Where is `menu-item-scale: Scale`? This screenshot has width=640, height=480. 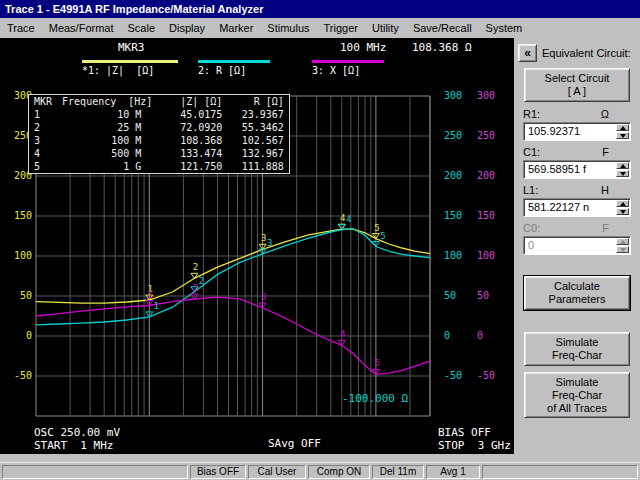
menu-item-scale: Scale is located at coordinates (142, 28).